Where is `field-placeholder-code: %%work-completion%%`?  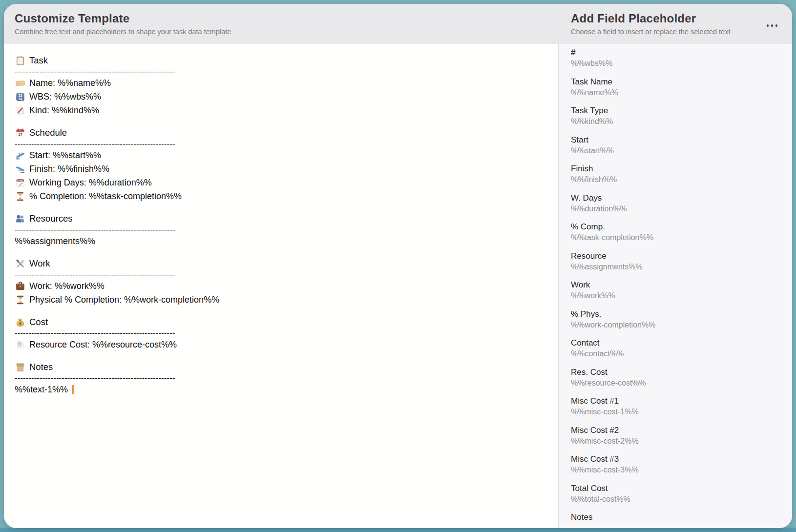 field-placeholder-code: %%work-completion%% is located at coordinates (677, 325).